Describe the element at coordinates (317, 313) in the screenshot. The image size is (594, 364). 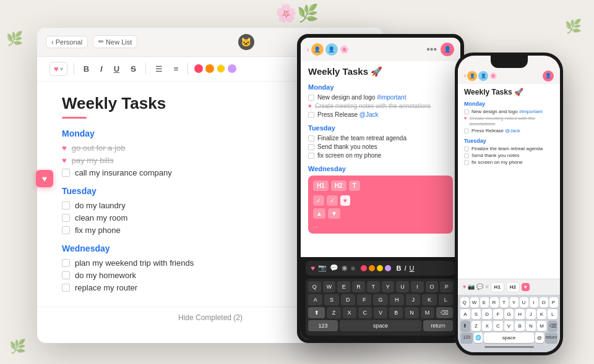
I see `key-shift: ⬆` at that location.